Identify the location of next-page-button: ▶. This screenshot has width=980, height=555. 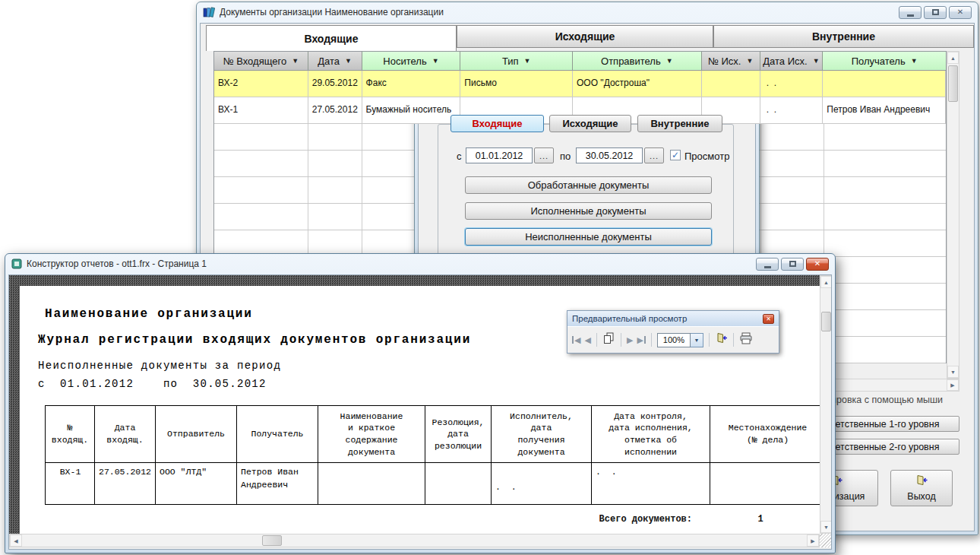
(630, 341).